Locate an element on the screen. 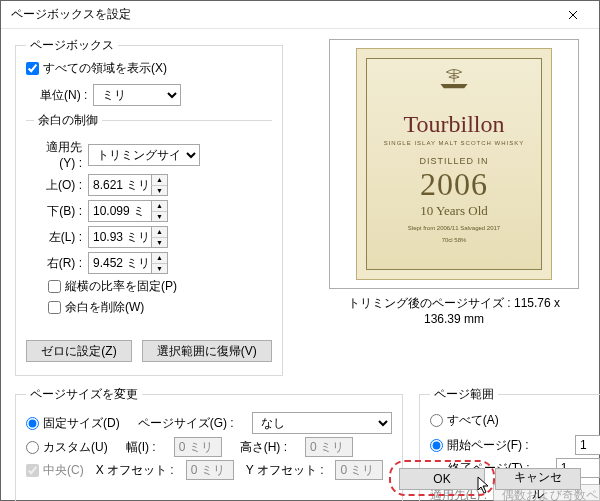  constrain-checkbox: 縦横の比率を固定(P) is located at coordinates (155, 286).